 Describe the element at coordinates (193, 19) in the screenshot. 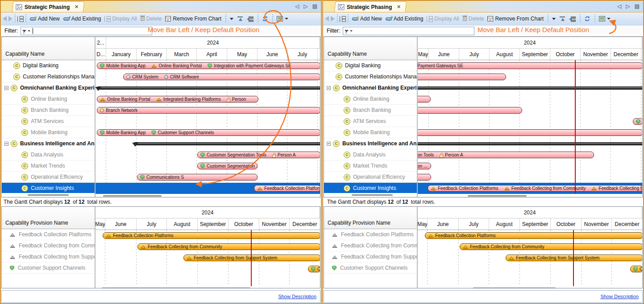

I see `remove-from-chart-button: Remove From Chart` at that location.